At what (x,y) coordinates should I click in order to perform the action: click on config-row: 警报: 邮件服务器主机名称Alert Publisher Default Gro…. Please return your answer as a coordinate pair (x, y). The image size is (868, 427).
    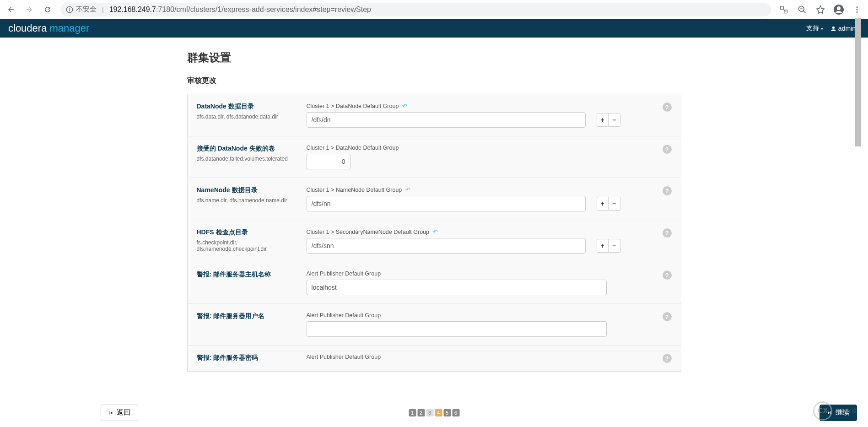
    Looking at the image, I should click on (434, 283).